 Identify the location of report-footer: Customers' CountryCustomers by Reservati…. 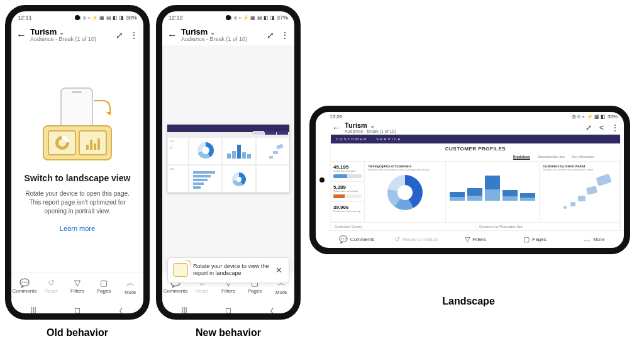
(475, 227).